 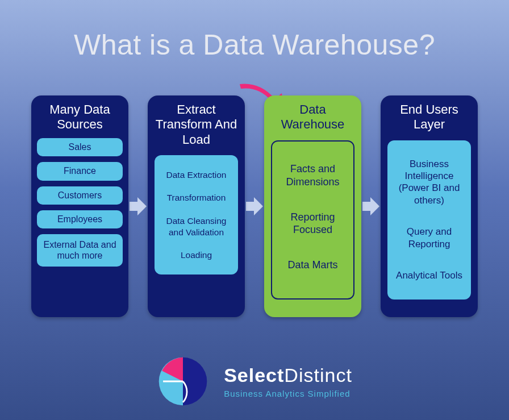 What do you see at coordinates (254, 381) in the screenshot?
I see `footer-brand: SelectDistinct Business Analytics Simpli…` at bounding box center [254, 381].